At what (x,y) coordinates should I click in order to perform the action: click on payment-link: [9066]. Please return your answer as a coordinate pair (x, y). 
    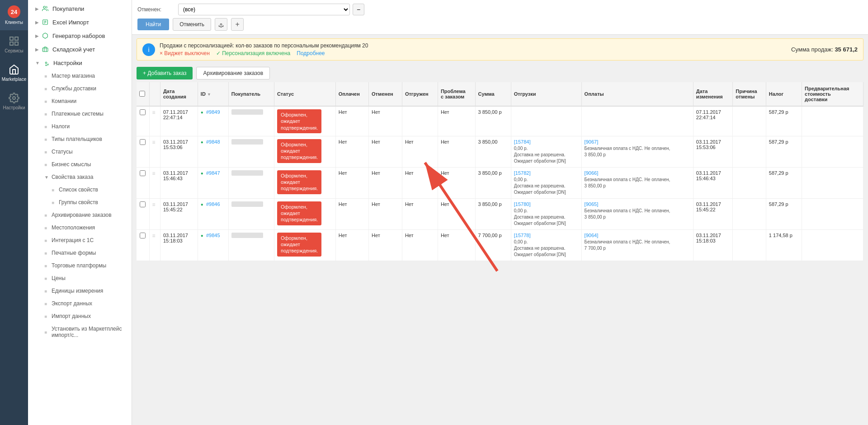
    Looking at the image, I should click on (591, 173).